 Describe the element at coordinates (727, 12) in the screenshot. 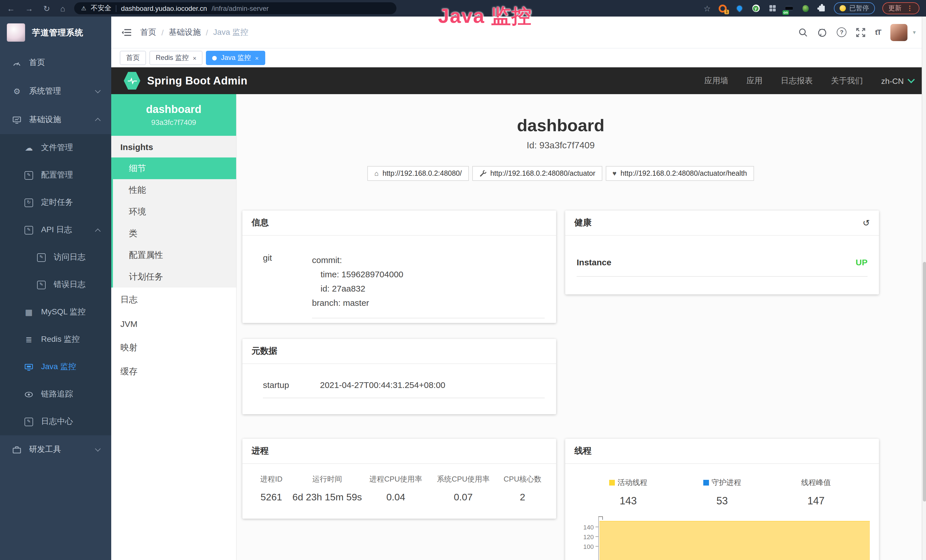

I see `extension-badge: 1` at that location.